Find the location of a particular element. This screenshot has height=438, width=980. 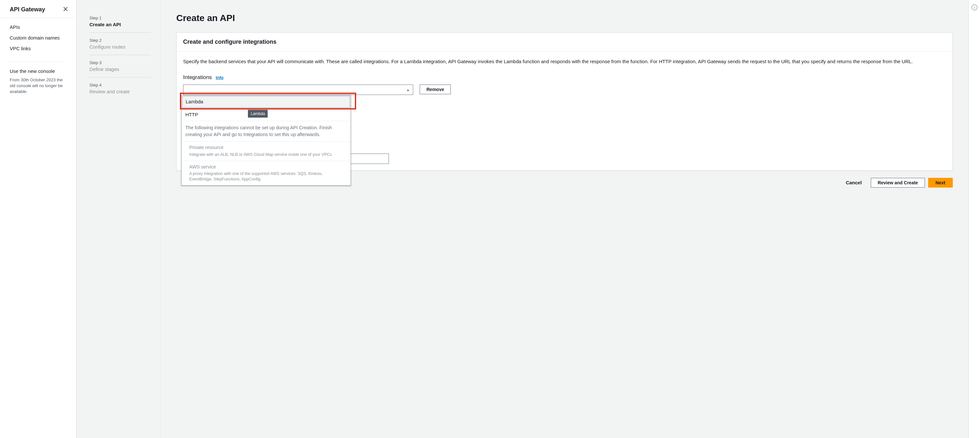

step-number: Step 4 is located at coordinates (120, 85).